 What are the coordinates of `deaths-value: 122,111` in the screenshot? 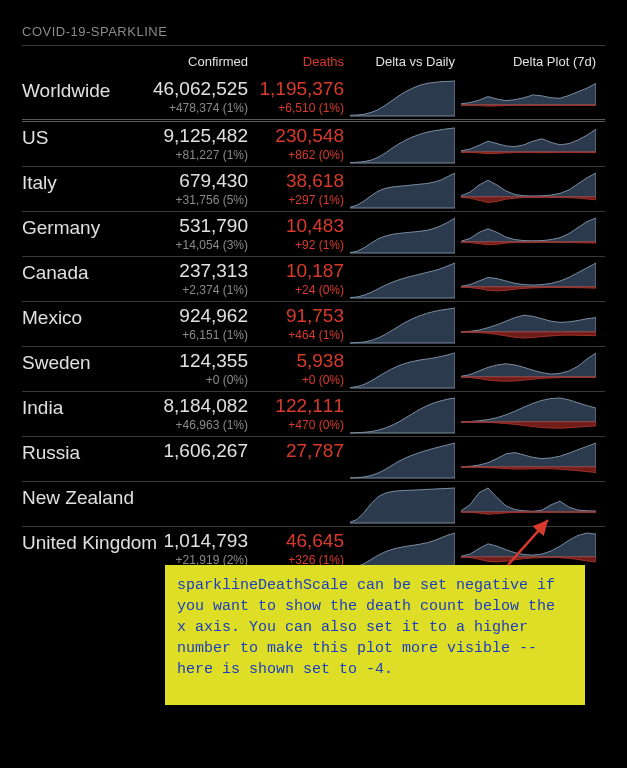 It's located at (299, 406).